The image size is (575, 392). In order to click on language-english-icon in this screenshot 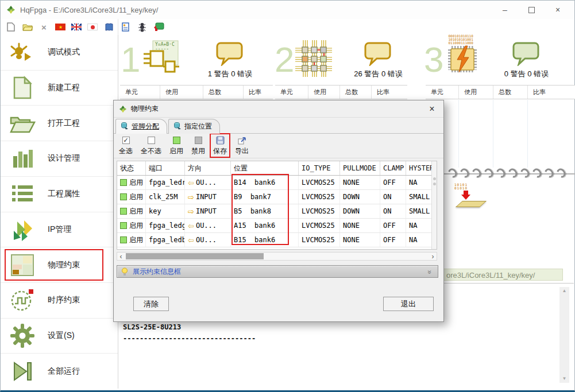, I will do `click(76, 27)`.